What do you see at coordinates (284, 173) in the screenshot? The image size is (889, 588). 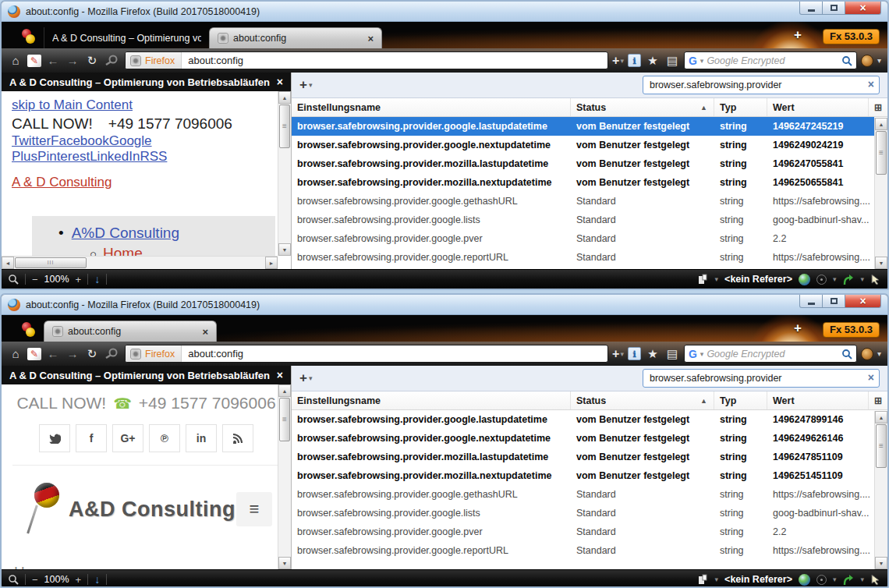 I see `sidebar-vertical-scrollbar: ▲▼` at bounding box center [284, 173].